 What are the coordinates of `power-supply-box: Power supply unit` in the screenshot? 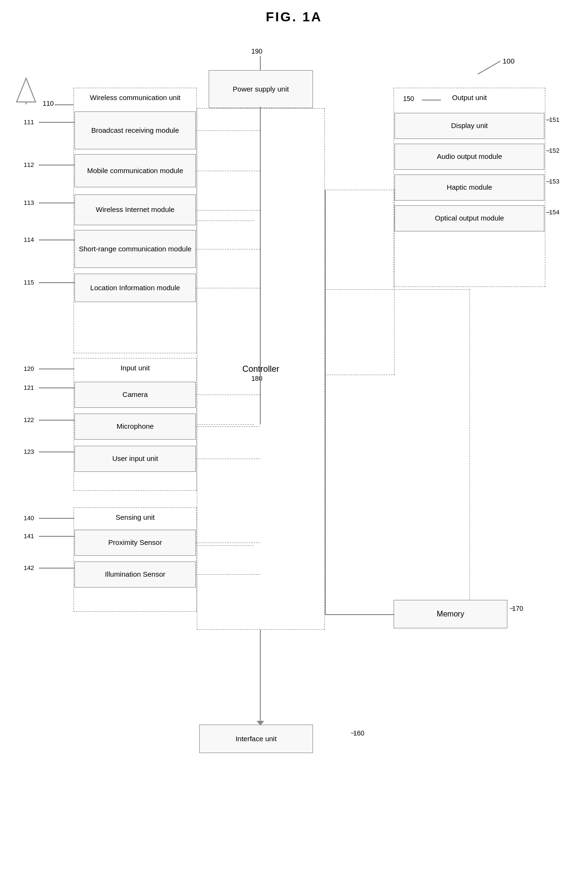 It's located at (261, 89).